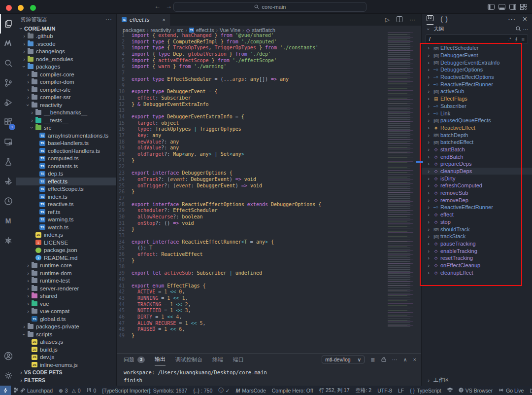 The image size is (532, 395). I want to click on tree-item-scripts: ›scripts, so click(66, 334).